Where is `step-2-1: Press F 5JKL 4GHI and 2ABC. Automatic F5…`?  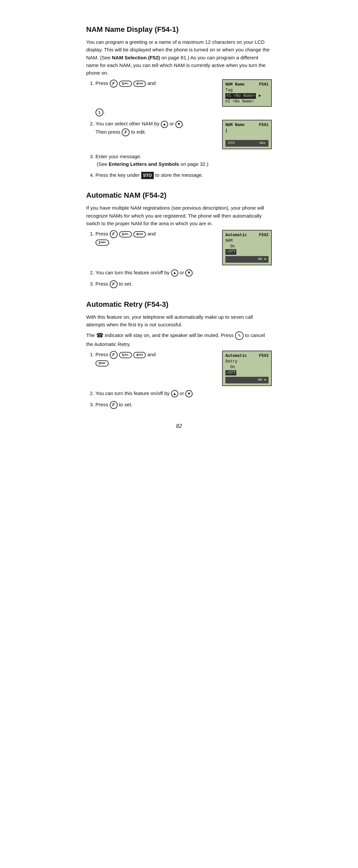
step-2-1: Press F 5JKL 4GHI and 2ABC. Automatic F5… is located at coordinates (184, 247).